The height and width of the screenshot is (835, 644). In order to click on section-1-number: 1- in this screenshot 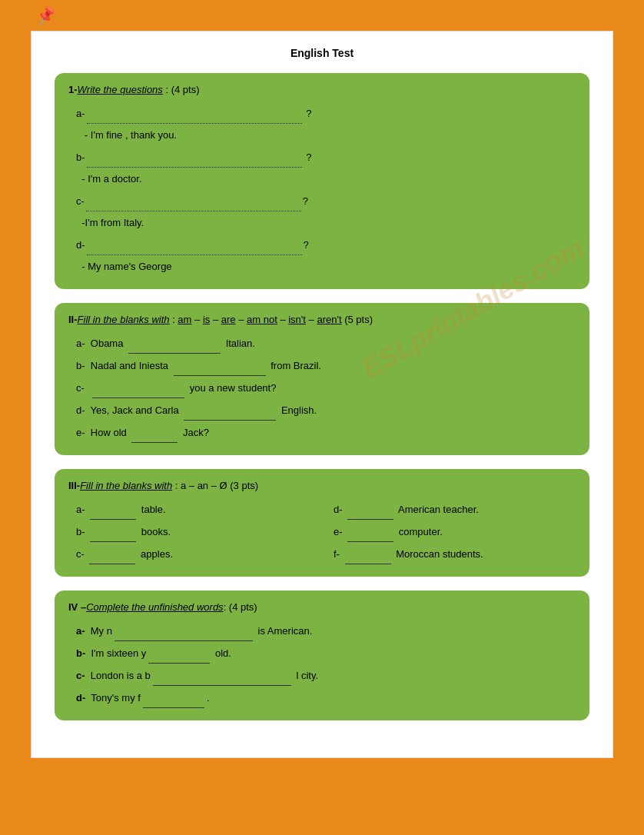, I will do `click(73, 89)`.